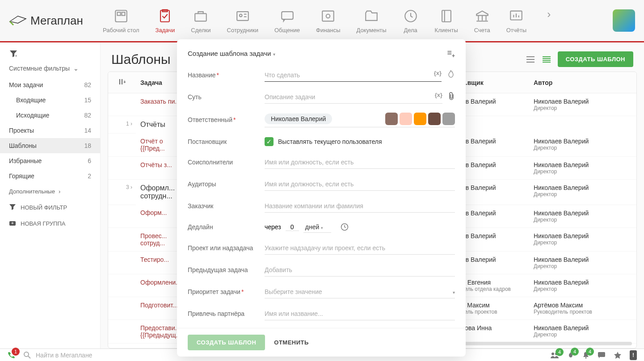  Describe the element at coordinates (292, 227) in the screenshot. I see `deadline-value-input` at that location.